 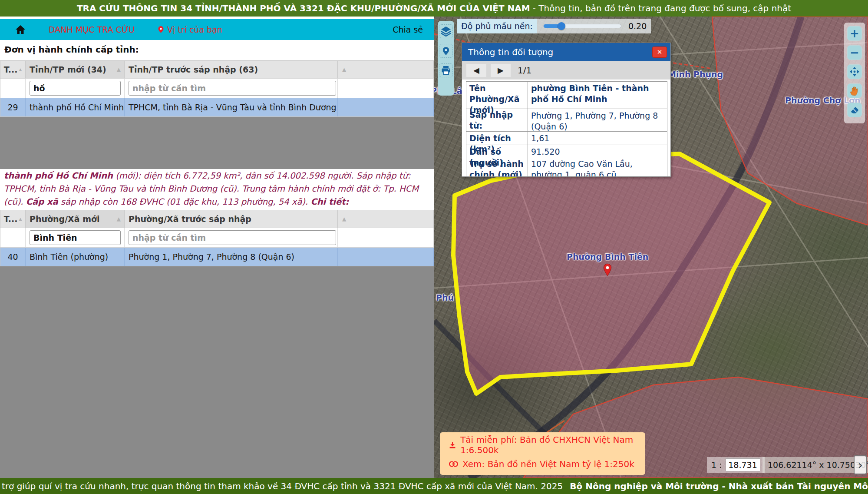 I want to click on attribute-row: Dân số (người) 91.520, so click(x=567, y=151).